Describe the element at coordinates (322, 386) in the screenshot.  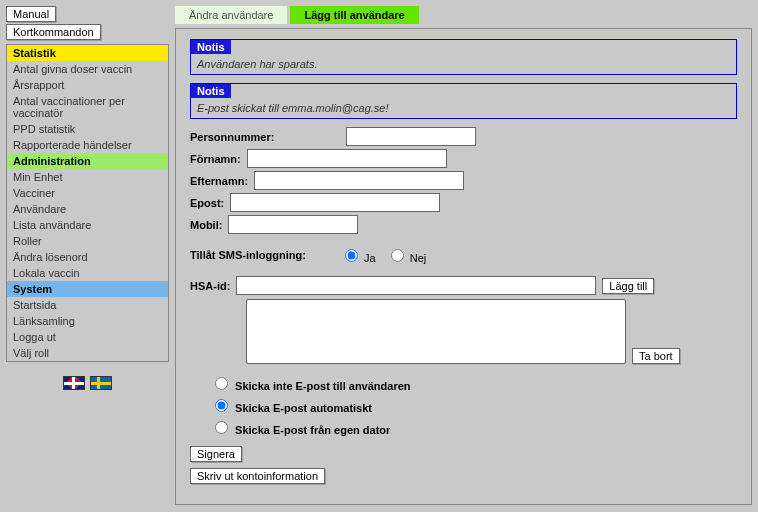
I see `label-email-none: Skicka inte E-post till användaren` at that location.